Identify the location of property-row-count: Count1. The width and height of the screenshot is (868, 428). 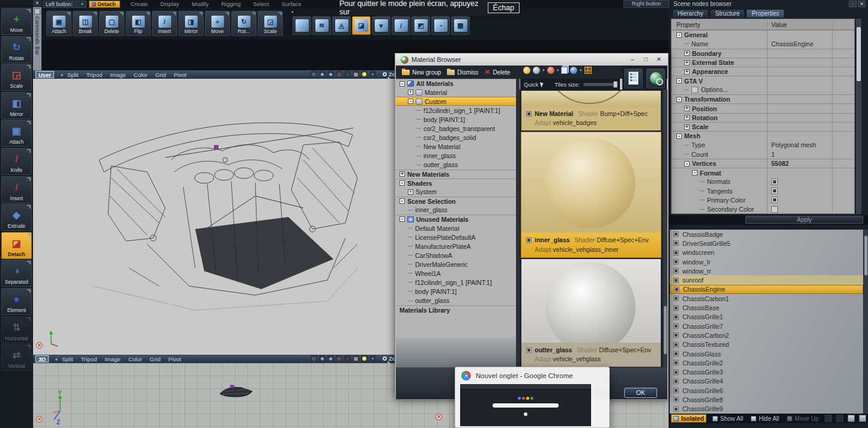
(763, 154).